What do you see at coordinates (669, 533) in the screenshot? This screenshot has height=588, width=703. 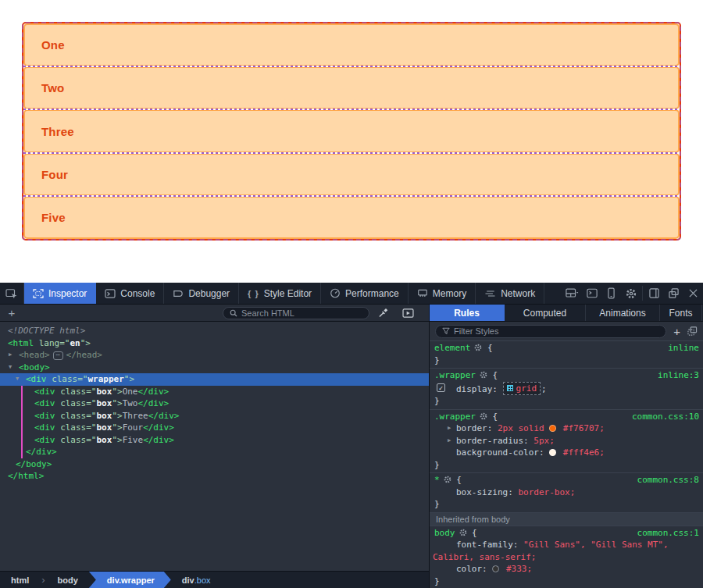 I see `stylesheet-link: common.css:1` at bounding box center [669, 533].